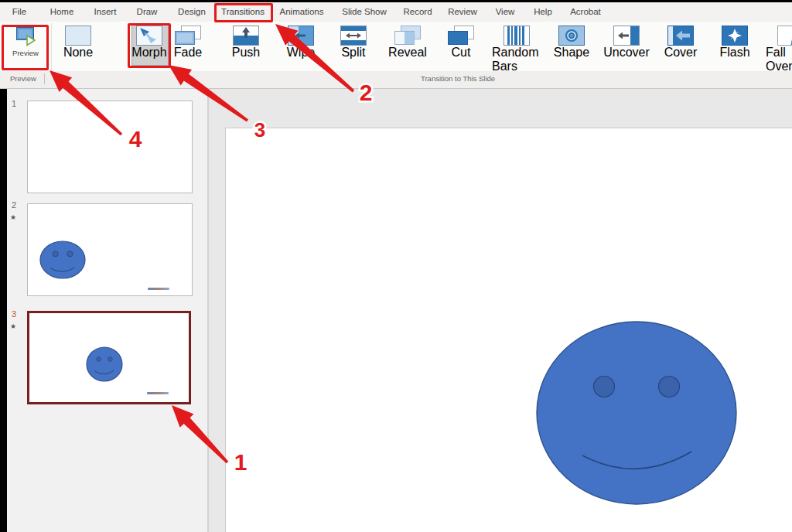  What do you see at coordinates (13, 217) in the screenshot?
I see `slide-2-transition-star-icon: ★` at bounding box center [13, 217].